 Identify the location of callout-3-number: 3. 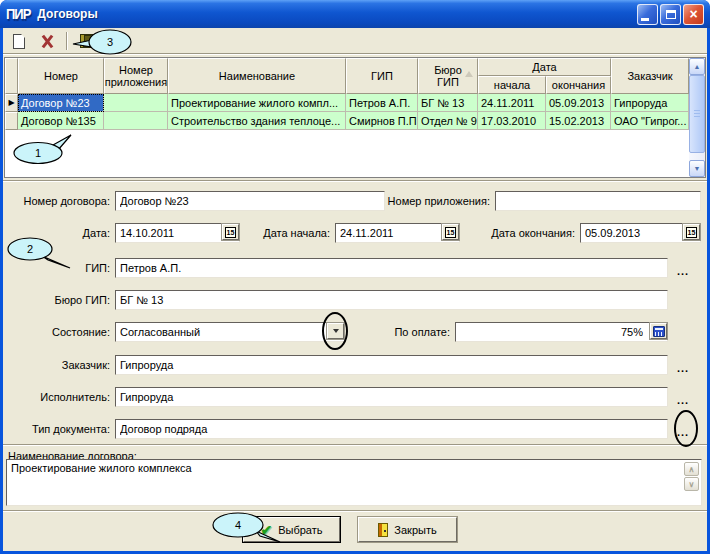
(110, 42).